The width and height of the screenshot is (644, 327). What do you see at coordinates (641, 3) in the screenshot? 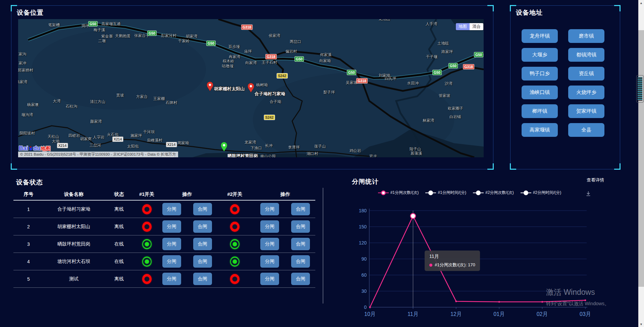
I see `scrollbar-up-arrow: ▲` at bounding box center [641, 3].